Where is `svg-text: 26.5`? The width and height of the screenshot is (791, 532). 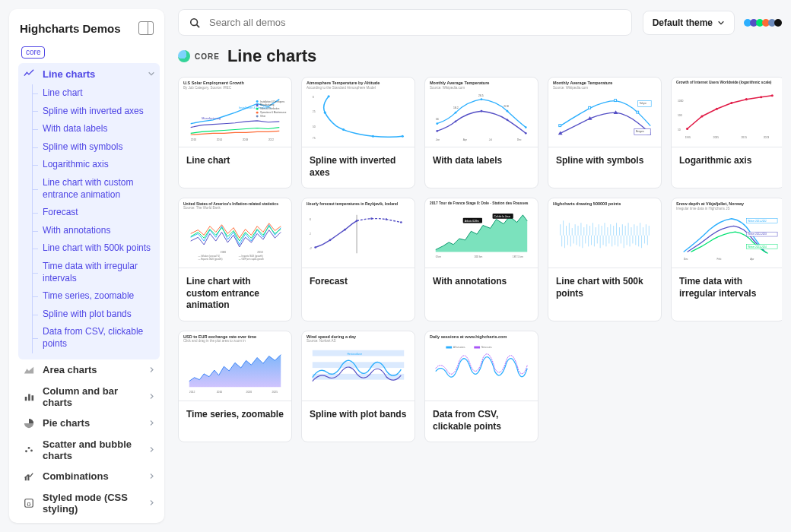
svg-text: 26.5 is located at coordinates (481, 96).